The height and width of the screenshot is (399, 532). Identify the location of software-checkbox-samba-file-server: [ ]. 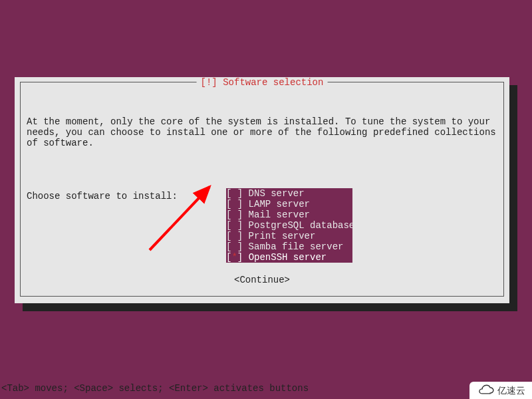
(237, 247).